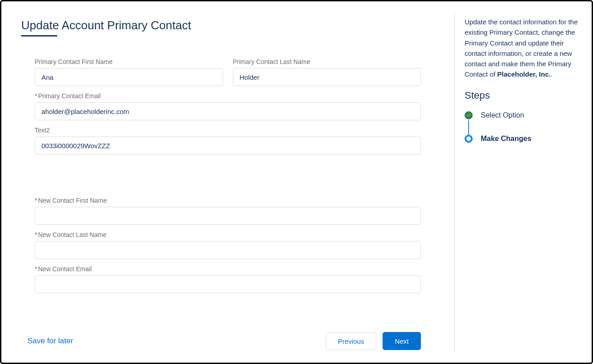  What do you see at coordinates (129, 77) in the screenshot?
I see `input-primary-first-name` at bounding box center [129, 77].